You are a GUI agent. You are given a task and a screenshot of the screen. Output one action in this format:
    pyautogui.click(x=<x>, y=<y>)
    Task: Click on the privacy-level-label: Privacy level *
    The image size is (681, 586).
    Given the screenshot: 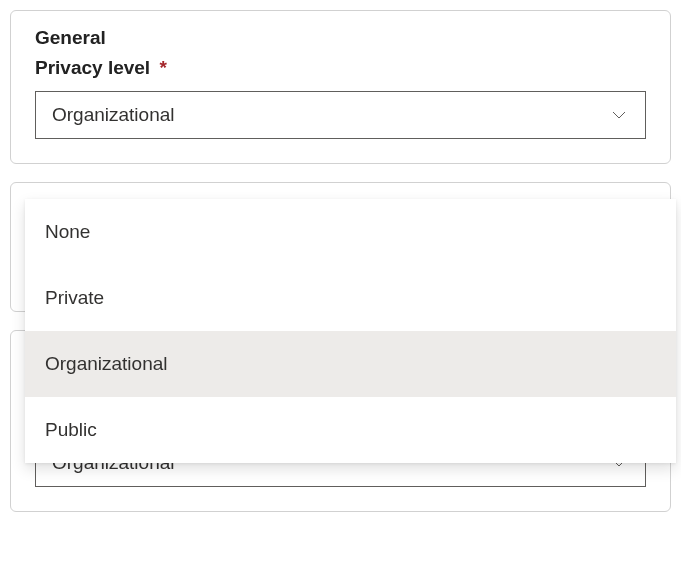 What is the action you would take?
    pyautogui.click(x=340, y=68)
    